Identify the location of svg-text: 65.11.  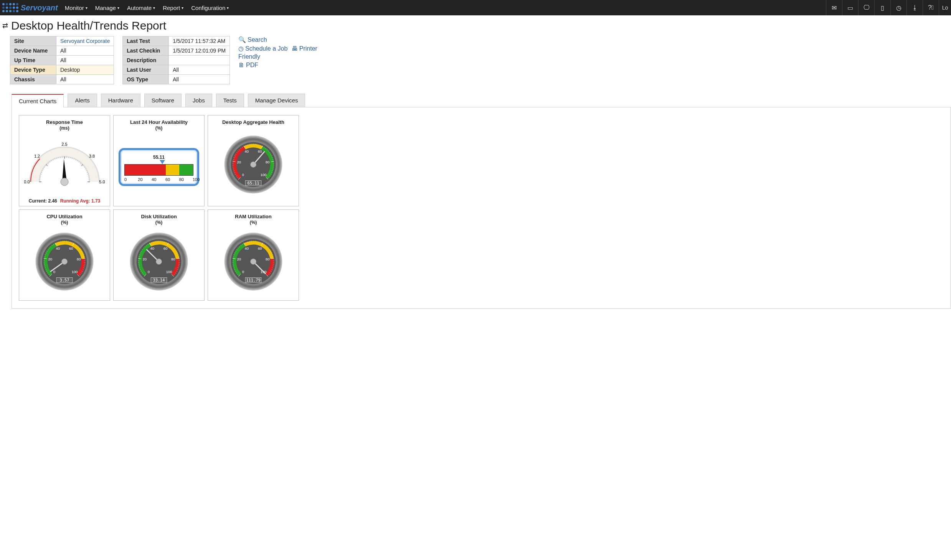
(253, 183).